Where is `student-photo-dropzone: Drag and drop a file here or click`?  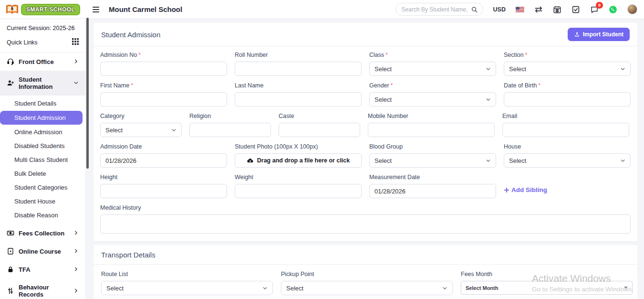 student-photo-dropzone: Drag and drop a file here or click is located at coordinates (298, 160).